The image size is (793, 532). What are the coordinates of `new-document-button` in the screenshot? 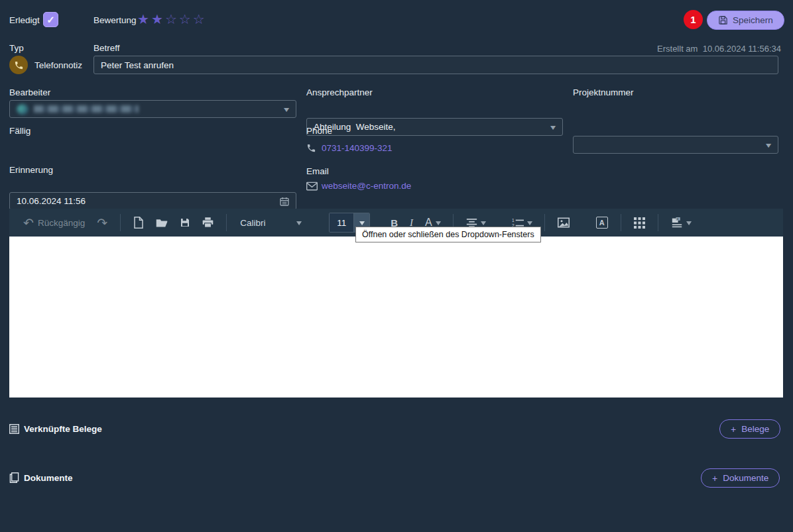 It's located at (139, 223).